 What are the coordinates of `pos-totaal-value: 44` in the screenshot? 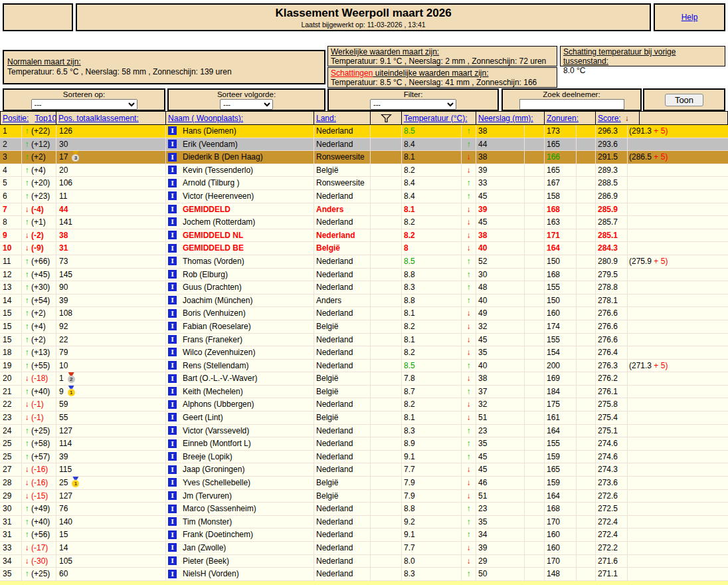 It's located at (64, 209).